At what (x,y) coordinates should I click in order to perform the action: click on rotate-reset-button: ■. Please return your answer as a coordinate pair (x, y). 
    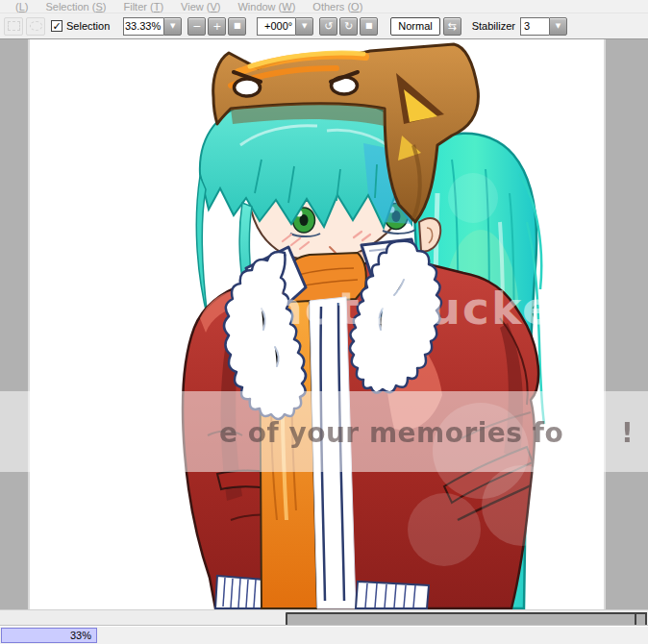
    Looking at the image, I should click on (369, 27).